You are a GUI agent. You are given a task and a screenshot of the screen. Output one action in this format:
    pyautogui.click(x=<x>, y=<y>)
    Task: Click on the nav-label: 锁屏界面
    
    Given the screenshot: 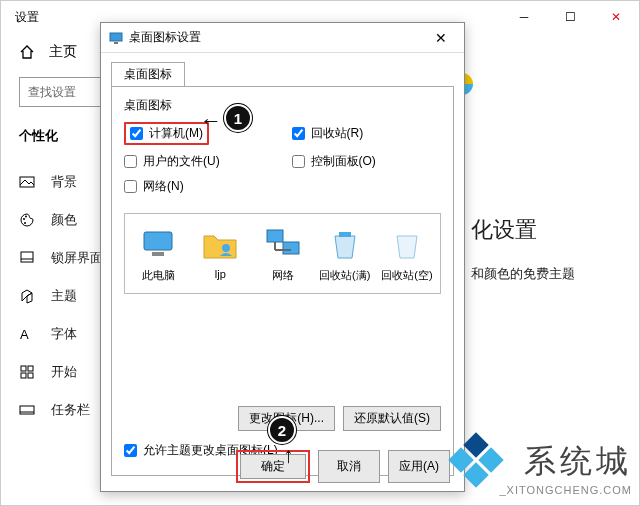 What is the action you would take?
    pyautogui.click(x=77, y=258)
    